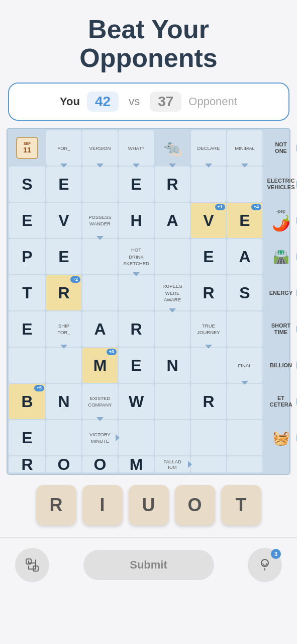  What do you see at coordinates (281, 223) in the screenshot?
I see `chili-icon: 🌶️` at bounding box center [281, 223].